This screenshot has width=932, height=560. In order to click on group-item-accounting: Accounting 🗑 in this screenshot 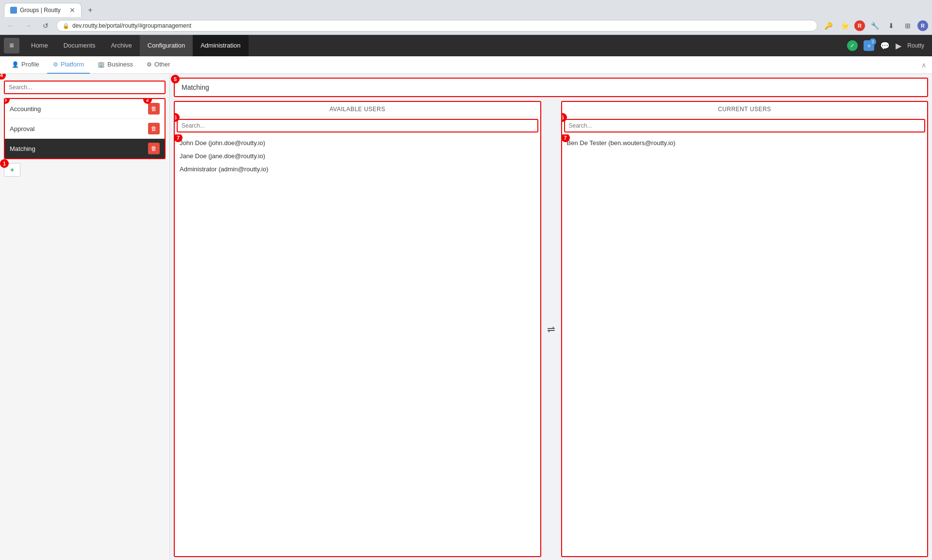, I will do `click(84, 109)`.